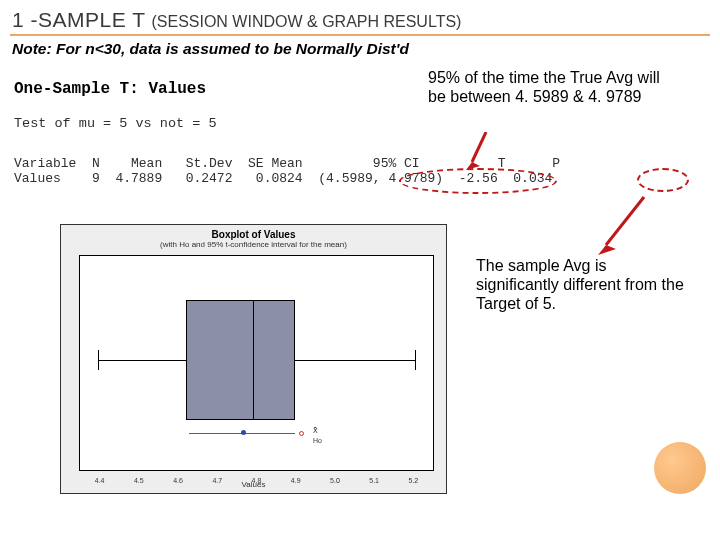  I want to click on note-line: Note: For n<30, data is assumed to be No…, so click(360, 51).